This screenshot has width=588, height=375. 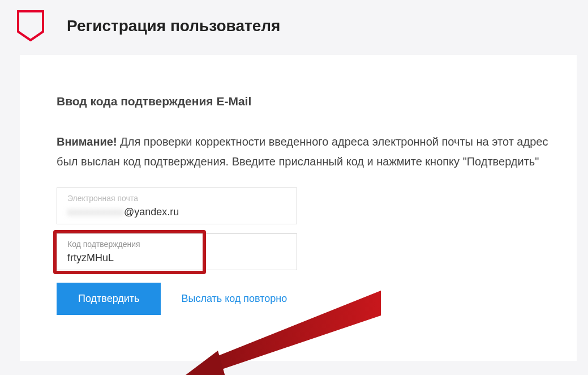 What do you see at coordinates (317, 299) in the screenshot?
I see `action-row: Подтвердить Выслать код повторно` at bounding box center [317, 299].